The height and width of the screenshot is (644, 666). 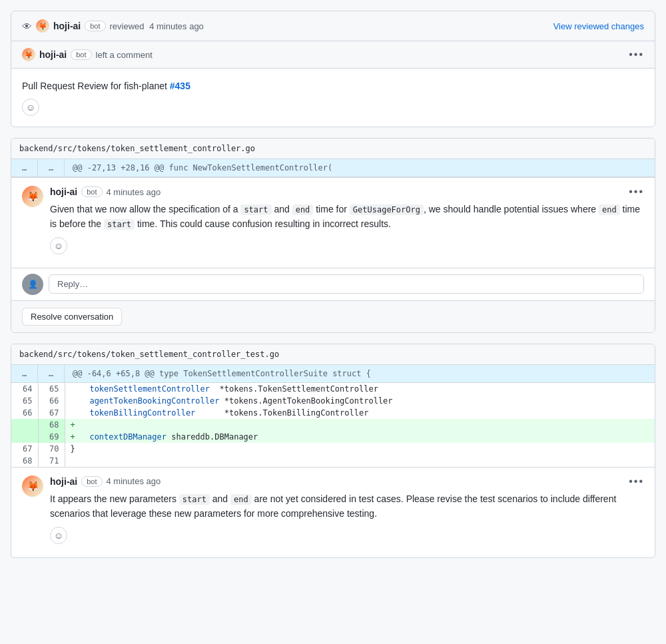 I want to click on inline-commenter-2-time: 4 minutes ago, so click(x=134, y=481).